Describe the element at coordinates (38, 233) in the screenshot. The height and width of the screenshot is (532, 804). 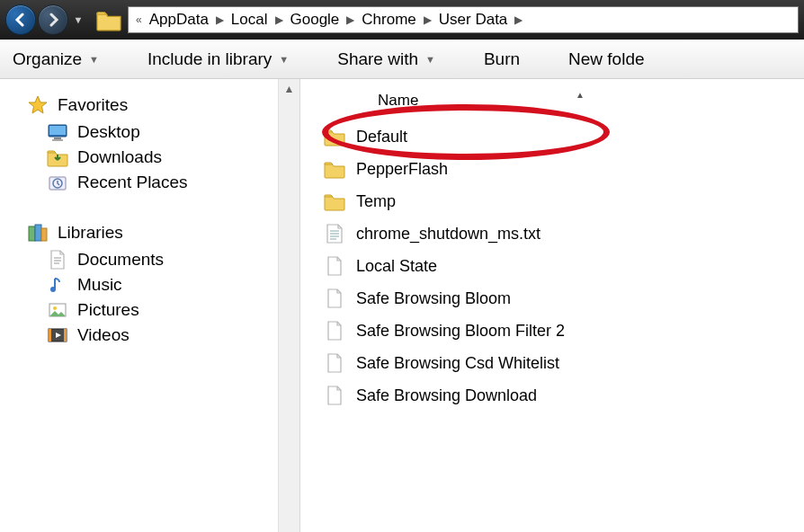
I see `libraries-icon` at that location.